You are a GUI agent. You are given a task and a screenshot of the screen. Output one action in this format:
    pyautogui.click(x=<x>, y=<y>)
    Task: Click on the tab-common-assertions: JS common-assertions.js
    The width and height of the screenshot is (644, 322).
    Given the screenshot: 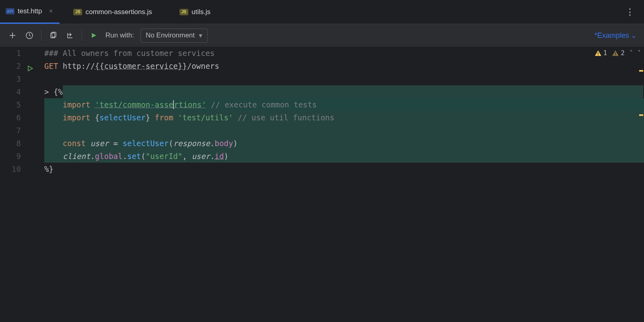 What is the action you would take?
    pyautogui.click(x=113, y=12)
    